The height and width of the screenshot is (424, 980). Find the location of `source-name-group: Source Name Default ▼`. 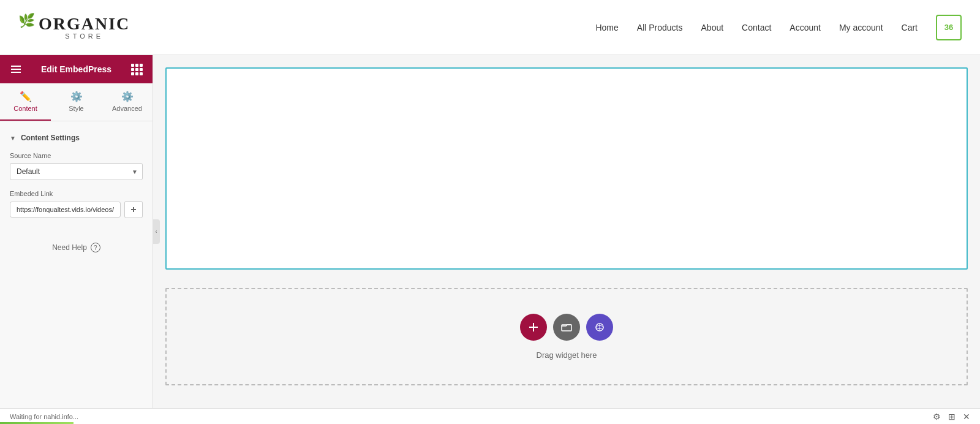

source-name-group: Source Name Default ▼ is located at coordinates (76, 166).